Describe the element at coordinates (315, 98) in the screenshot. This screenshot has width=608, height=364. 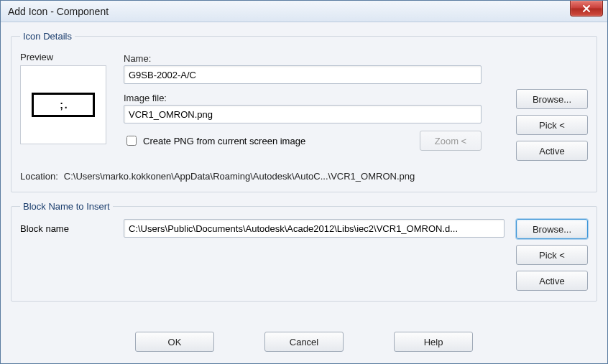
I see `image-file-label: Image file:` at that location.